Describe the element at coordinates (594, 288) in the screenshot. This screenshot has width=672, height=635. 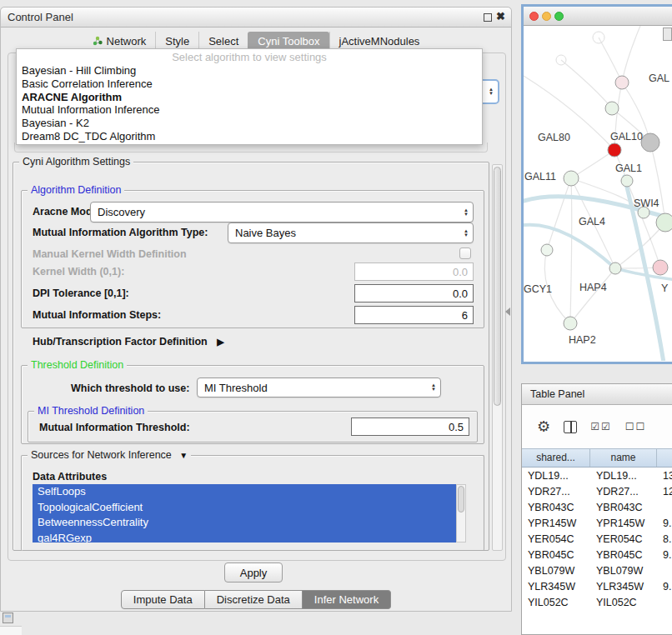
I see `network-node-label: HAP4` at that location.